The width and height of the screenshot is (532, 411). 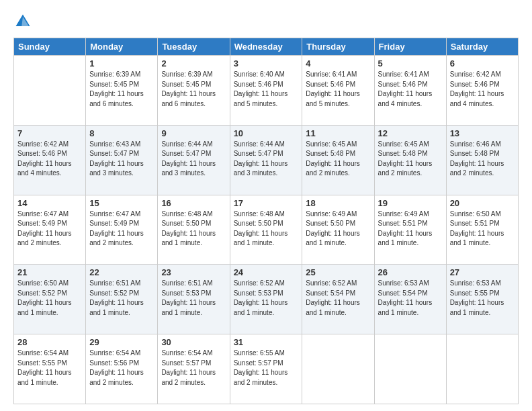 I want to click on calendar-cell: 26Sunrise: 6:53 AM Sunset: 5:54 PM Dayli…, so click(x=410, y=300).